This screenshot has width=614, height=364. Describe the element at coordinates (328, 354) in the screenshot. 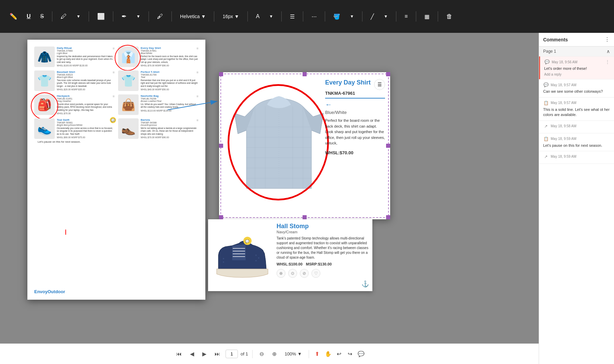

I see `hand-tool: ✋` at that location.